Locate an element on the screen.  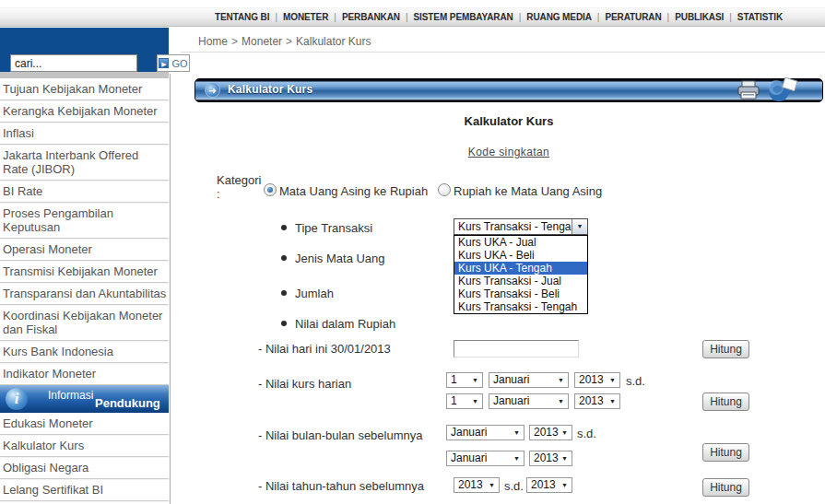
harian-to-day-value: 1 is located at coordinates (454, 402).